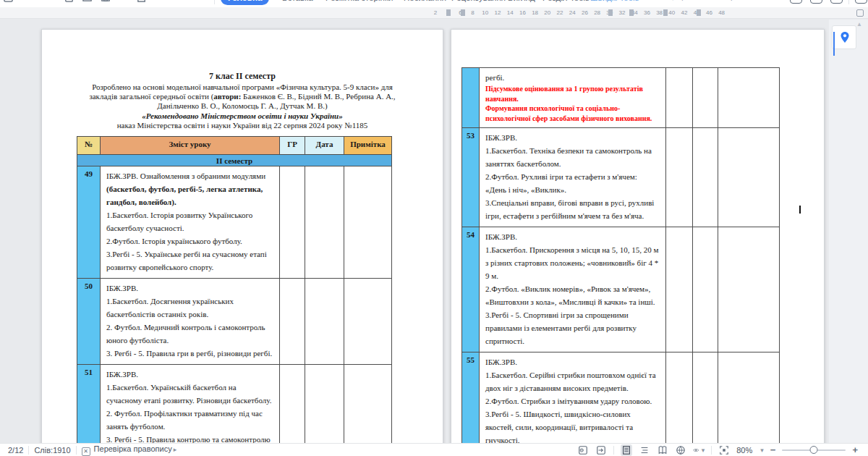  Describe the element at coordinates (359, 3) in the screenshot. I see `menu-tab-2: Розмітка сторінки` at that location.